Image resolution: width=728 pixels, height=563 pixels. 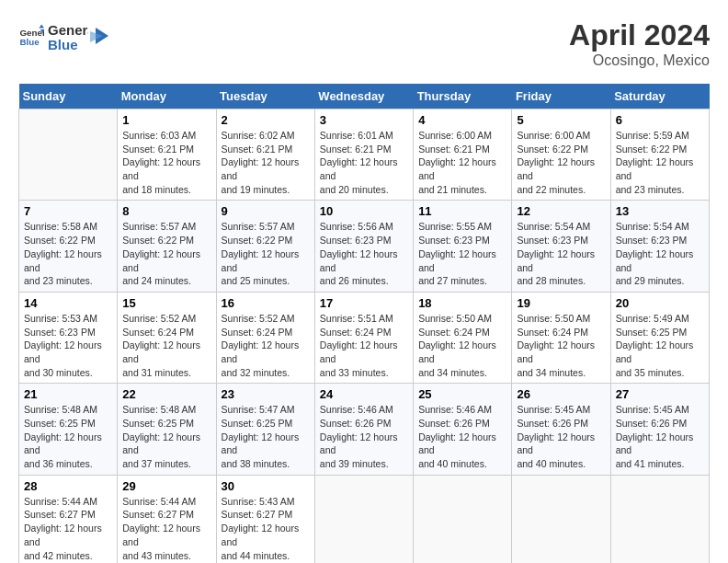 I want to click on month-title: April 2024, so click(x=640, y=35).